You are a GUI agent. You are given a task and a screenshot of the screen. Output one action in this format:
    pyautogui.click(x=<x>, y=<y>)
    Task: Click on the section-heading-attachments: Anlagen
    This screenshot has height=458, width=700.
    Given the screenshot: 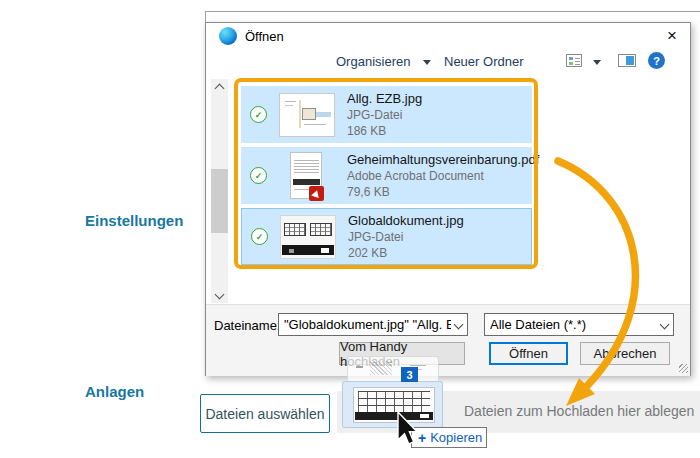 What is the action you would take?
    pyautogui.click(x=114, y=392)
    